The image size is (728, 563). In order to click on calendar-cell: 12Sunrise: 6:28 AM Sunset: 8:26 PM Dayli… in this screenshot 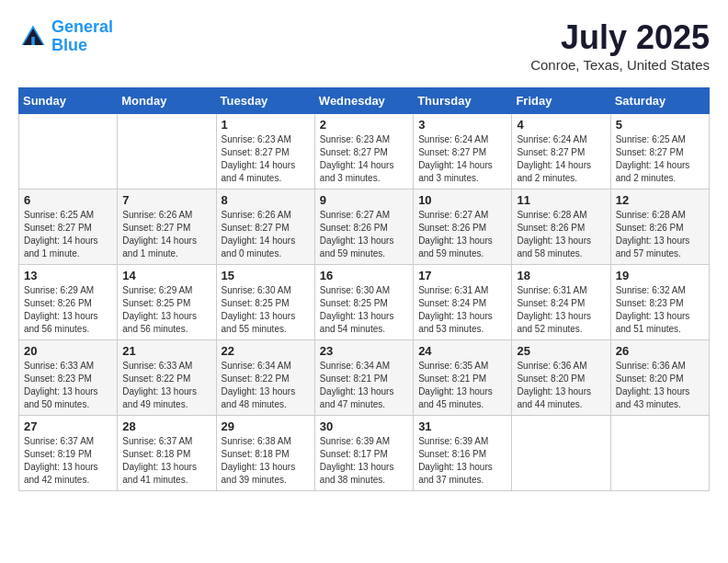, I will do `click(660, 227)`.